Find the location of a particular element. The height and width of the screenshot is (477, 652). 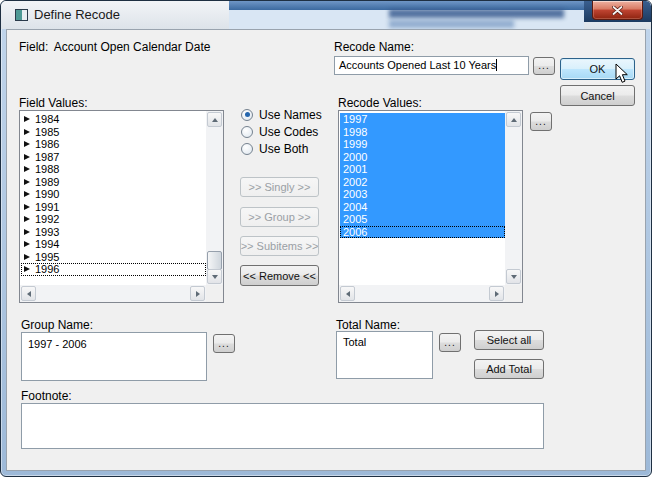

radio-label: Use Names is located at coordinates (290, 115).